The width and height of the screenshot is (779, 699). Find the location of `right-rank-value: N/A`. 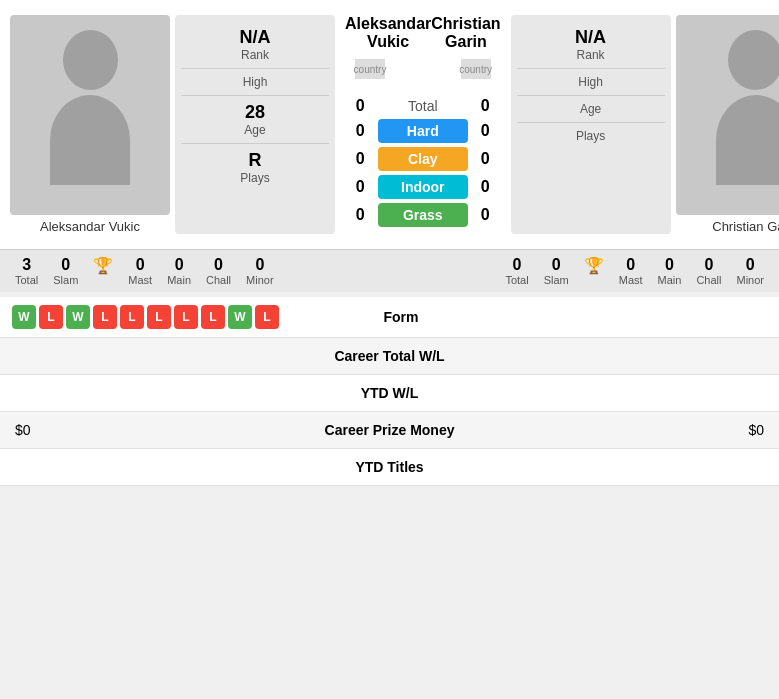

right-rank-value: N/A is located at coordinates (591, 38).